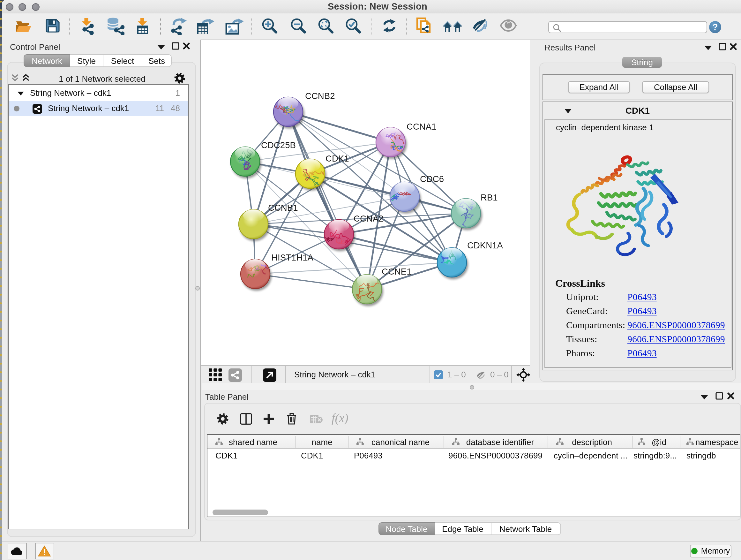 The width and height of the screenshot is (741, 560). I want to click on svg-text: CDKN1A, so click(485, 245).